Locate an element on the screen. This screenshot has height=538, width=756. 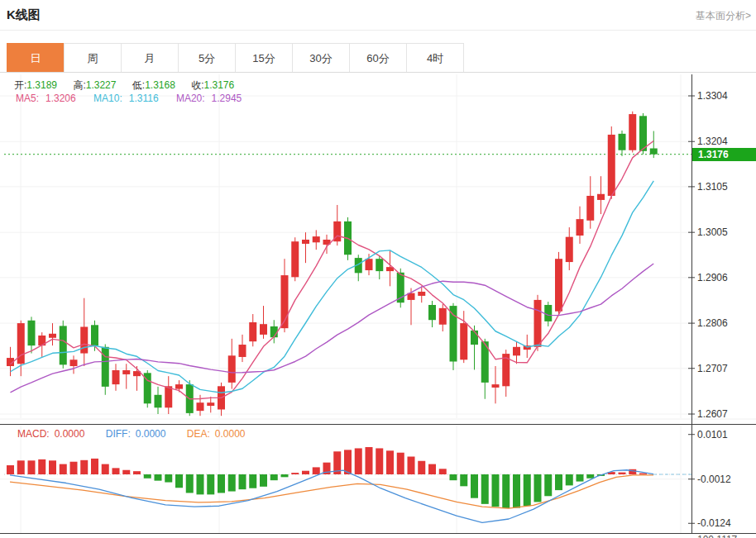
period-tabs: 日 周 月 5分 15分 30分 60分 4时 is located at coordinates (235, 58).